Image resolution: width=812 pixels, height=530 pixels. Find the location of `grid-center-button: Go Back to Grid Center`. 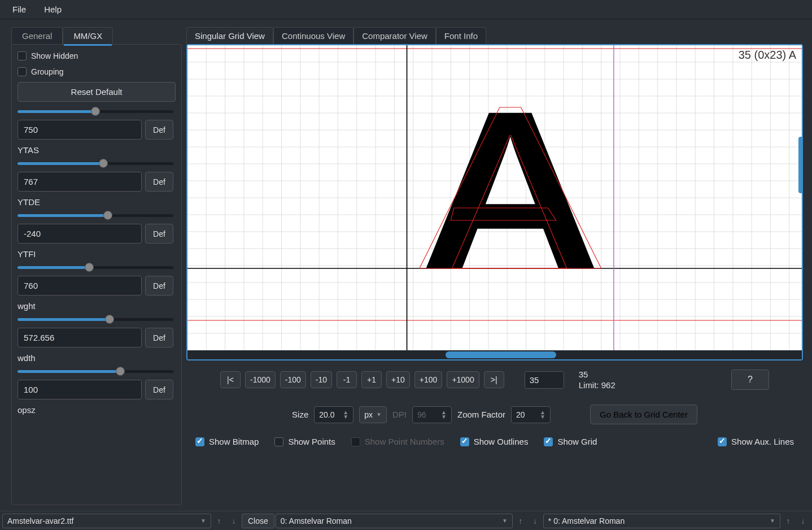

grid-center-button: Go Back to Grid Center is located at coordinates (644, 415).